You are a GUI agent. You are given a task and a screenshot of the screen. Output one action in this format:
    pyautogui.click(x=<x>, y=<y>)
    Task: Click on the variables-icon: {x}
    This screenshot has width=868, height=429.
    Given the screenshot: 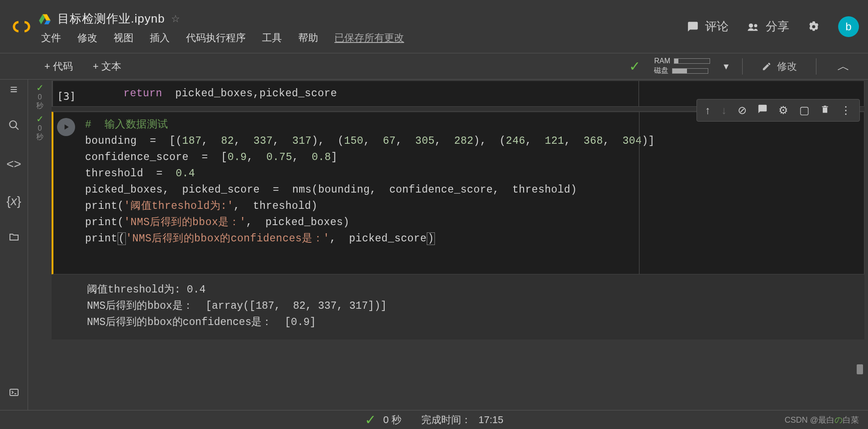 What is the action you would take?
    pyautogui.click(x=14, y=201)
    